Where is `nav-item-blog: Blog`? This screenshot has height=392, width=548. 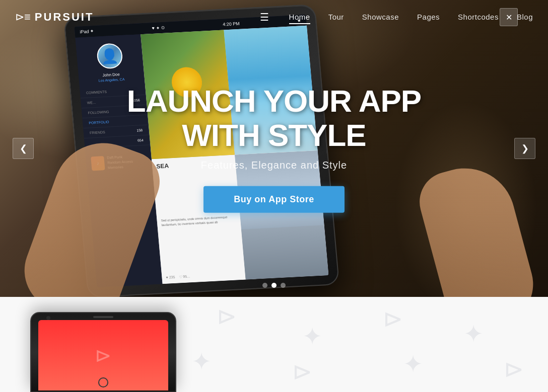 nav-item-blog: Blog is located at coordinates (525, 17).